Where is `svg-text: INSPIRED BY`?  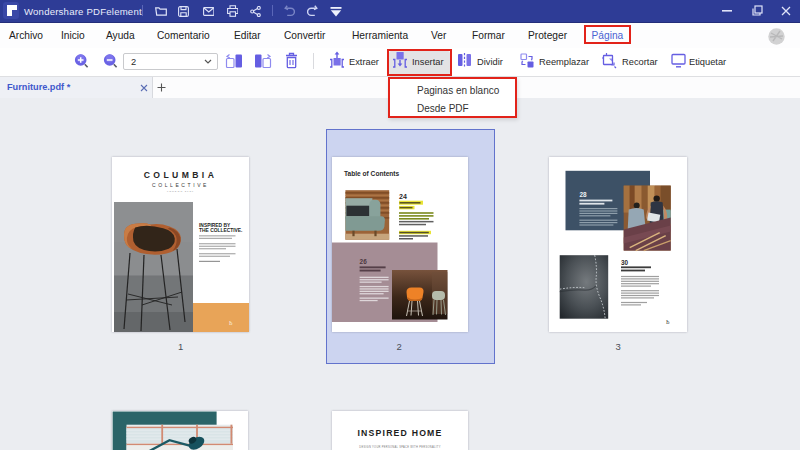 svg-text: INSPIRED BY is located at coordinates (215, 226).